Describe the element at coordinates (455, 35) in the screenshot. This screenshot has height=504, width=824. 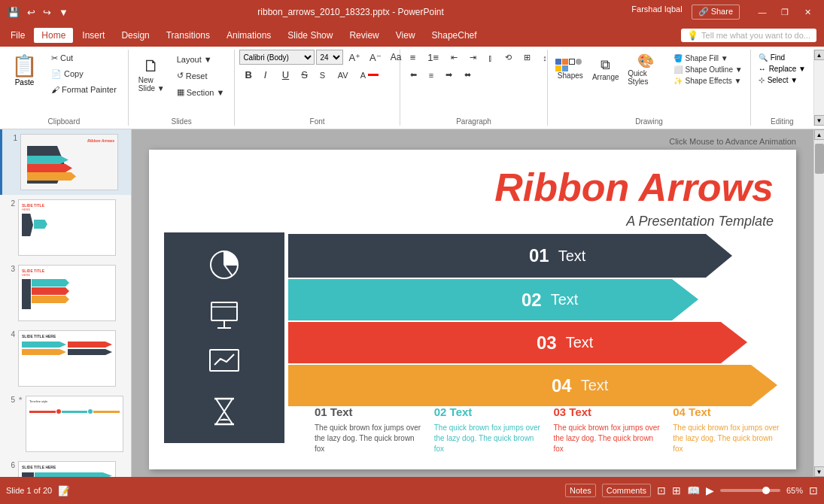
I see `menu-shapechef: ShapeChef` at that location.